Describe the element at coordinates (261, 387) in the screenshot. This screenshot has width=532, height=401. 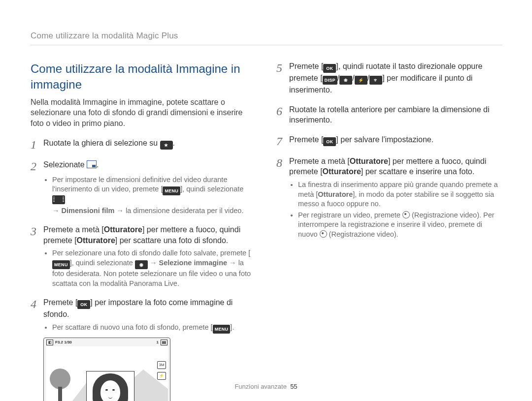
I see `footer-section: Funzioni avanzate` at that location.